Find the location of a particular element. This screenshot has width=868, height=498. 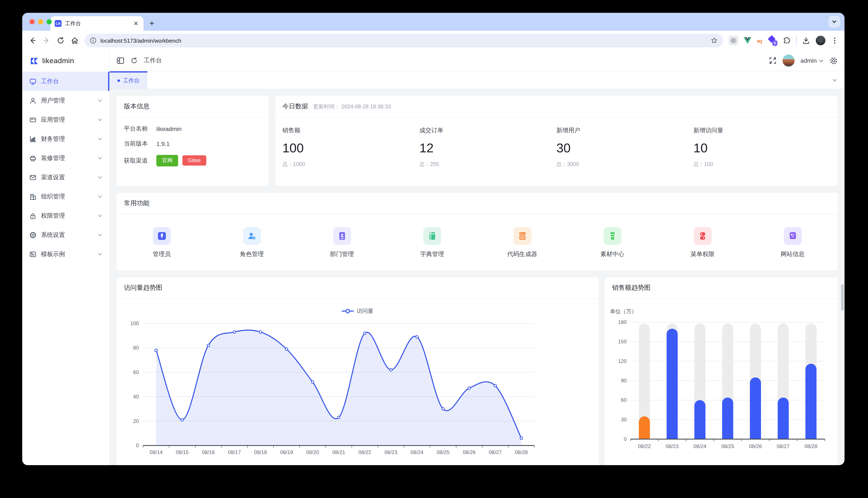

sidebar-item-渠道设置: 渠道设置 is located at coordinates (66, 177).